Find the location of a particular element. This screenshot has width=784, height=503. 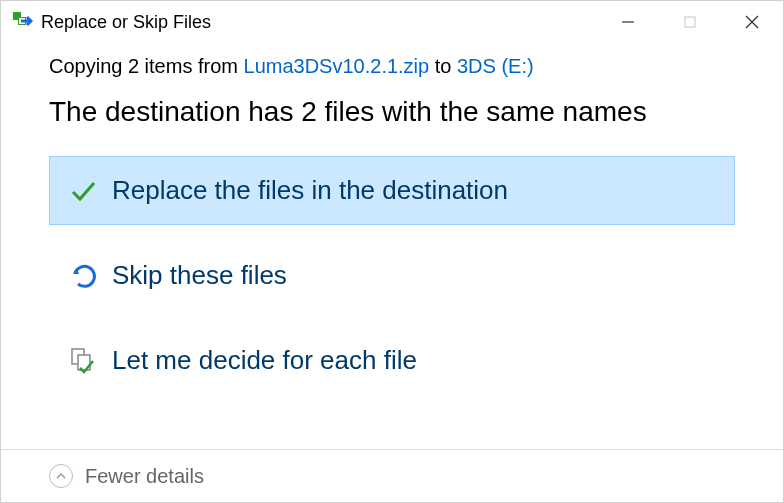

decide-label: Let me decide for each file is located at coordinates (264, 360).